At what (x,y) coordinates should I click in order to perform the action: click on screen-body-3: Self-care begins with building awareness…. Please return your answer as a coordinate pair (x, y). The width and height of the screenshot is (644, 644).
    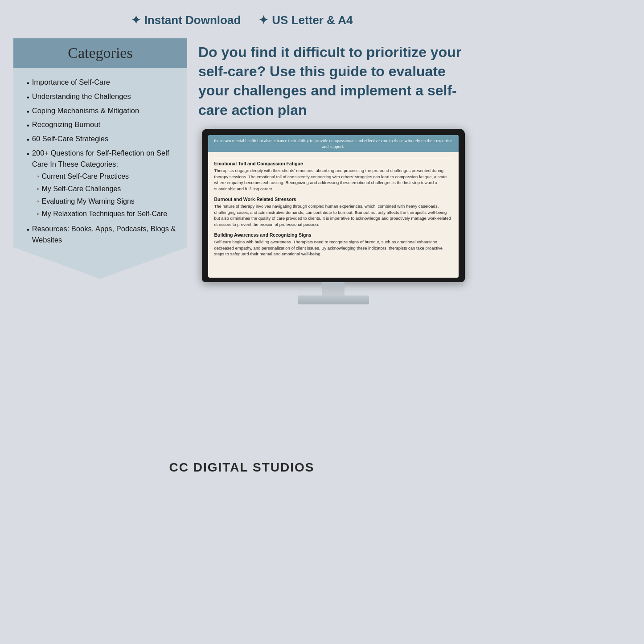
    Looking at the image, I should click on (333, 248).